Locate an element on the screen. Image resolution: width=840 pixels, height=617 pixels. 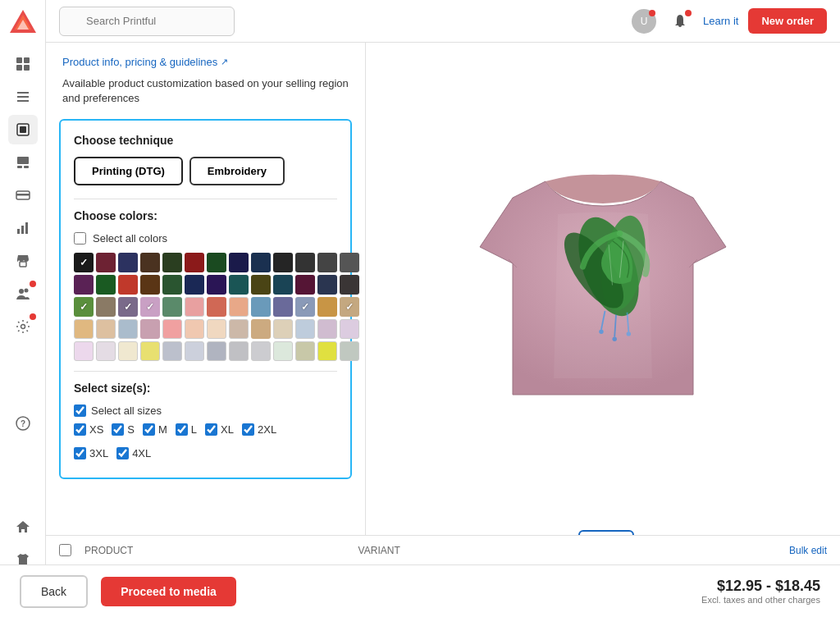
technique-dtg-btn: Printing (DTG) is located at coordinates (128, 171).